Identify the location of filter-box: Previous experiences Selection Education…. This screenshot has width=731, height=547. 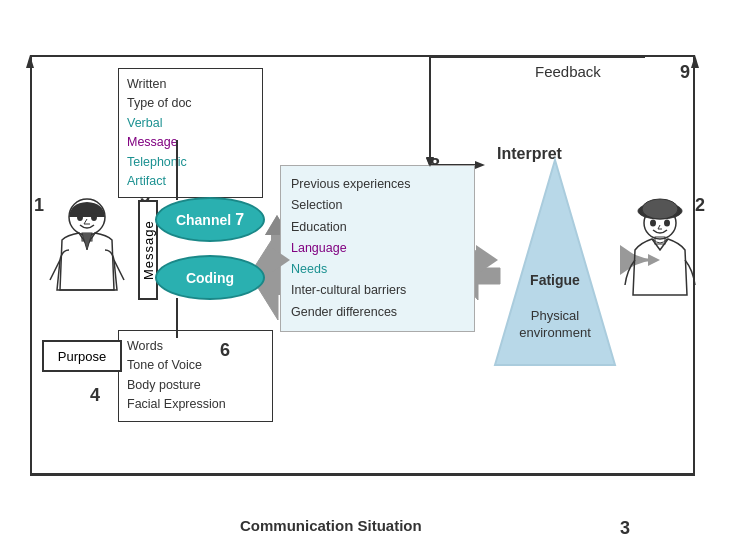
(378, 248).